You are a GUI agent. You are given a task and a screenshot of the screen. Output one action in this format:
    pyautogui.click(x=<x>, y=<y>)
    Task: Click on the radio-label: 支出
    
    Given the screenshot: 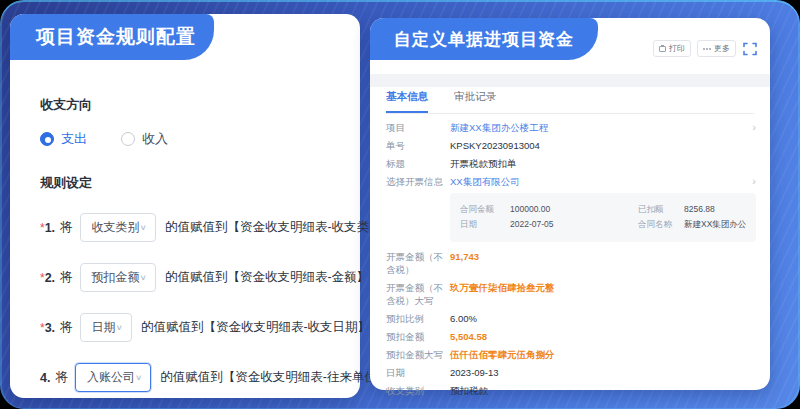 What is the action you would take?
    pyautogui.click(x=74, y=139)
    